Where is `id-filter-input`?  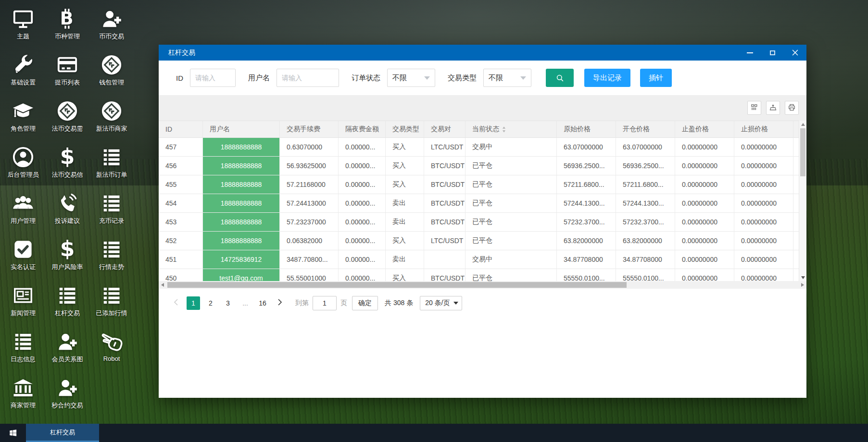
id-filter-input is located at coordinates (213, 78).